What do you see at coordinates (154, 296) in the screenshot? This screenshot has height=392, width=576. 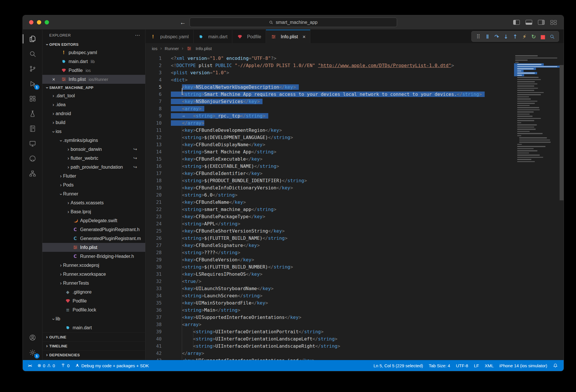 I see `line-number: 34` at bounding box center [154, 296].